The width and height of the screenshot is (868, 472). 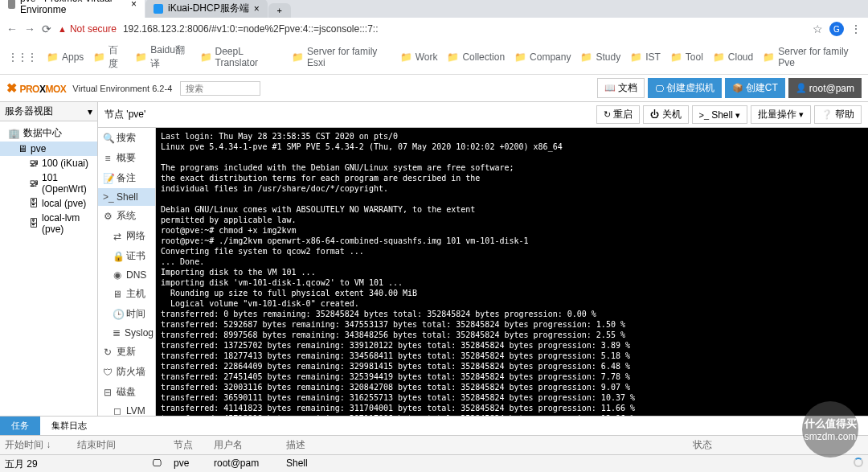 What do you see at coordinates (127, 197) in the screenshot?
I see `menu-label: Shell` at bounding box center [127, 197].